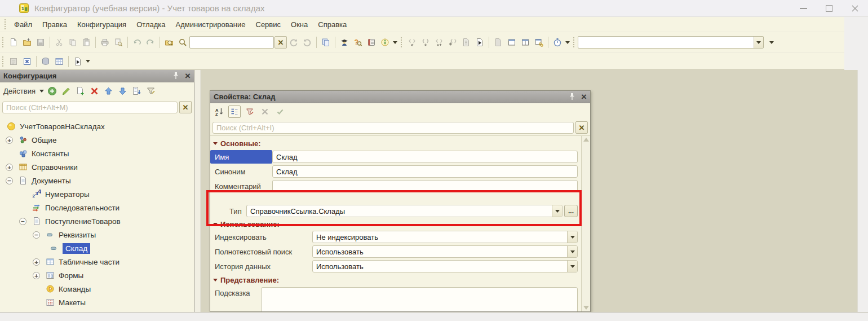  What do you see at coordinates (97, 167) in the screenshot?
I see `tree-item-catalogs: + Справочники` at bounding box center [97, 167].